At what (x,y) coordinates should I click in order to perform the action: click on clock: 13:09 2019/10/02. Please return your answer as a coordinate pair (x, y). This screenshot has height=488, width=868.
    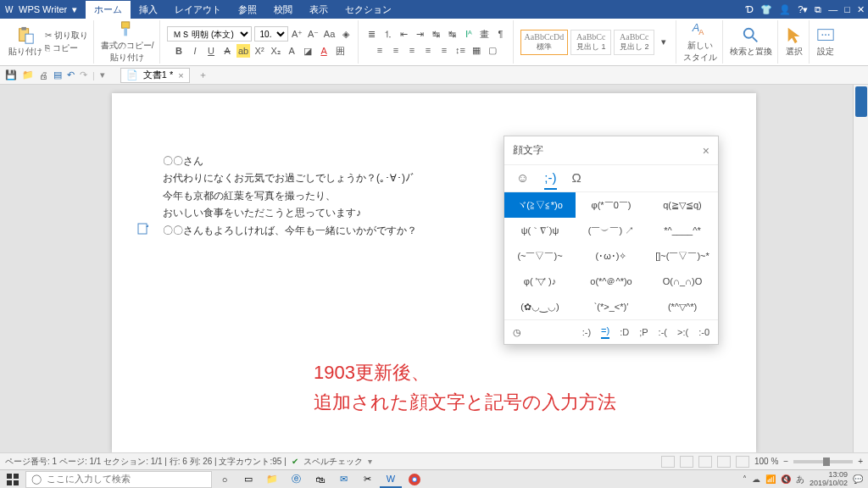
    Looking at the image, I should click on (829, 480).